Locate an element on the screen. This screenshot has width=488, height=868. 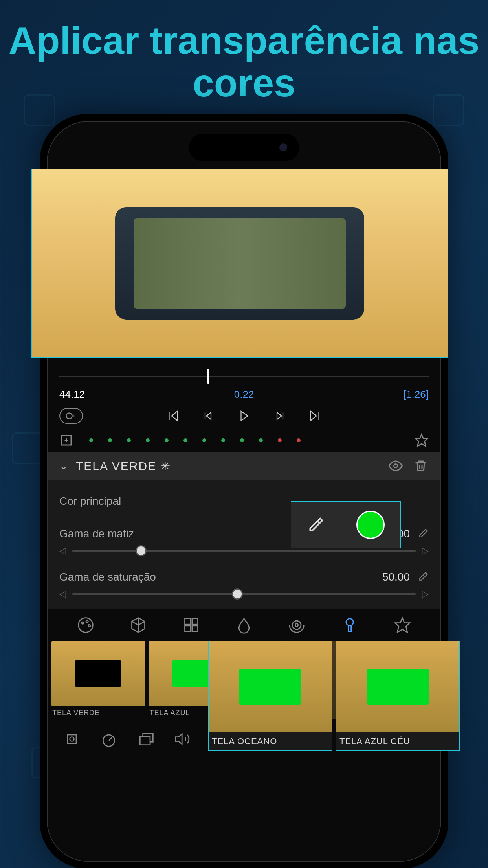
preset-label: TELA OCEANO is located at coordinates (270, 741).